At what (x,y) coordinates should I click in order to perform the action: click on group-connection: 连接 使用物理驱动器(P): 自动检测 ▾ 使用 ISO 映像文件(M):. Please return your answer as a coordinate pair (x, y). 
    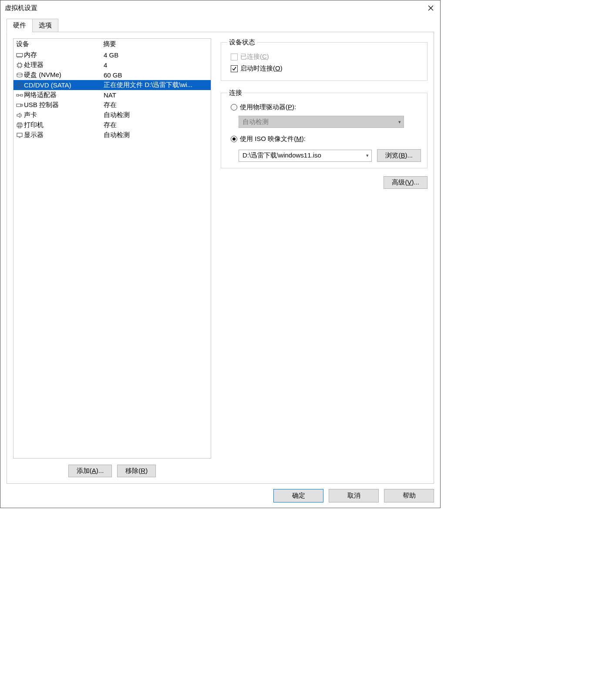
    Looking at the image, I should click on (324, 129).